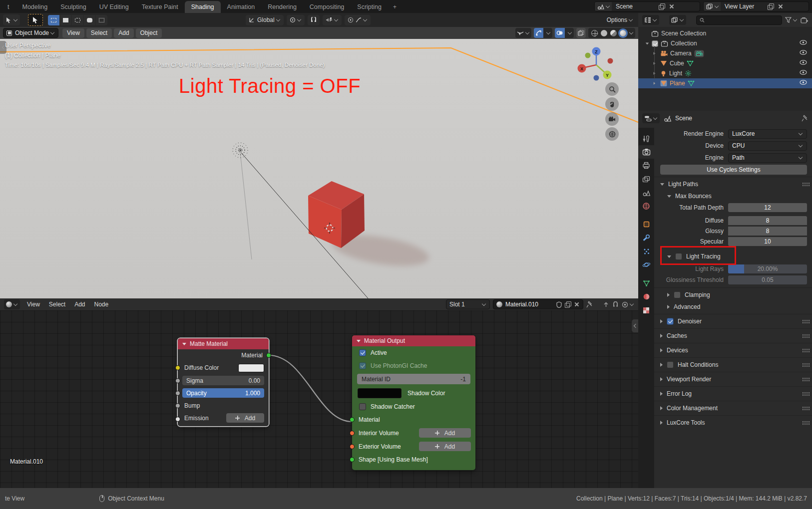 The width and height of the screenshot is (812, 509). I want to click on show-gizmo-dropdown, so click(523, 33).